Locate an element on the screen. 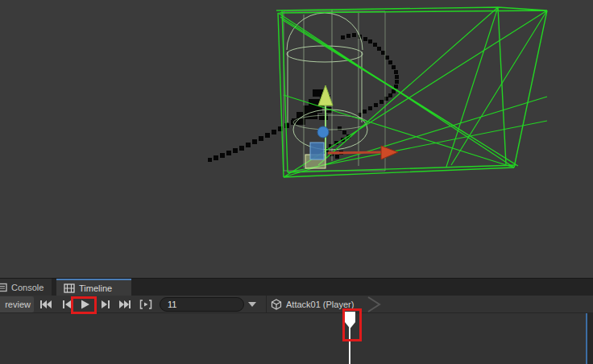 The height and width of the screenshot is (364, 593). breadcrumb: Attack01 (Player) is located at coordinates (313, 304).